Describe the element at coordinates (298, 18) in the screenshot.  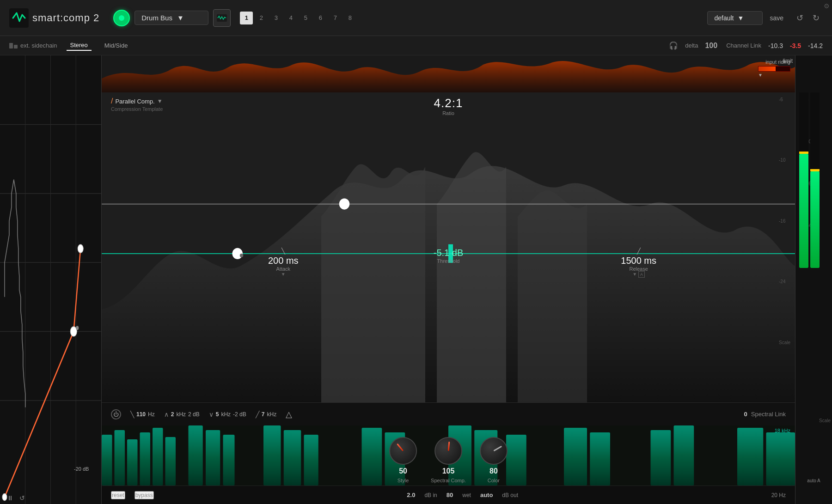
I see `instance-selector: 1 2 3 4 5 6 7 8` at that location.